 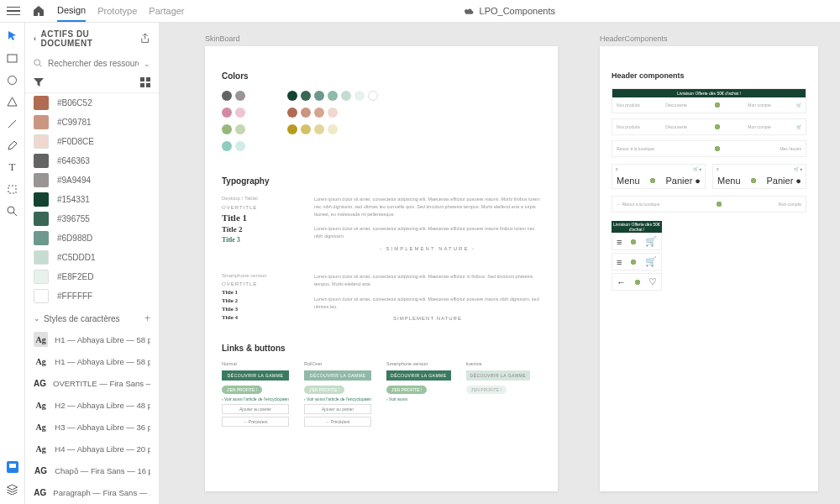 I want to click on tagline-sample: SIMPLEMENT NATURE, so click(x=428, y=319).